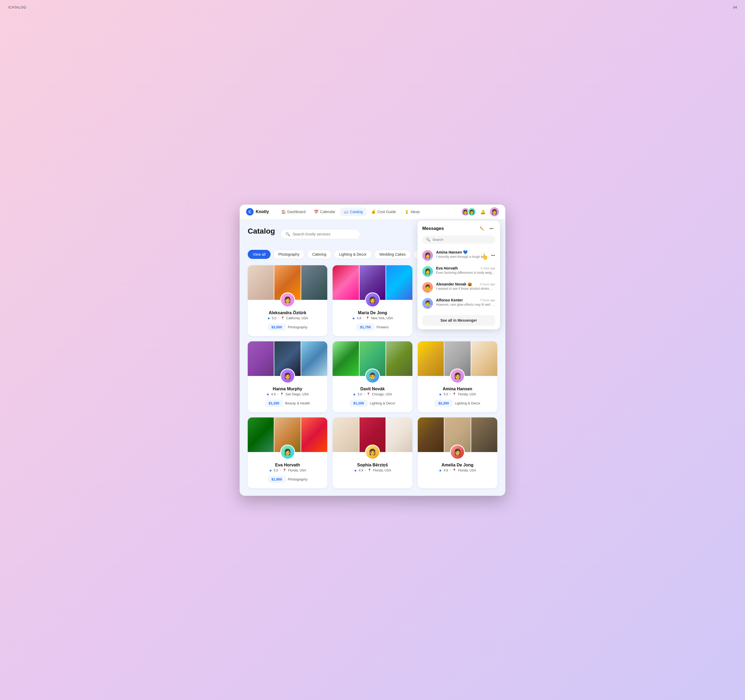 This screenshot has width=745, height=700. Describe the element at coordinates (287, 301) in the screenshot. I see `card-aleksandra: 👩 Aleksandra Öztürk ★ 5.0 • 📍 California…` at that location.